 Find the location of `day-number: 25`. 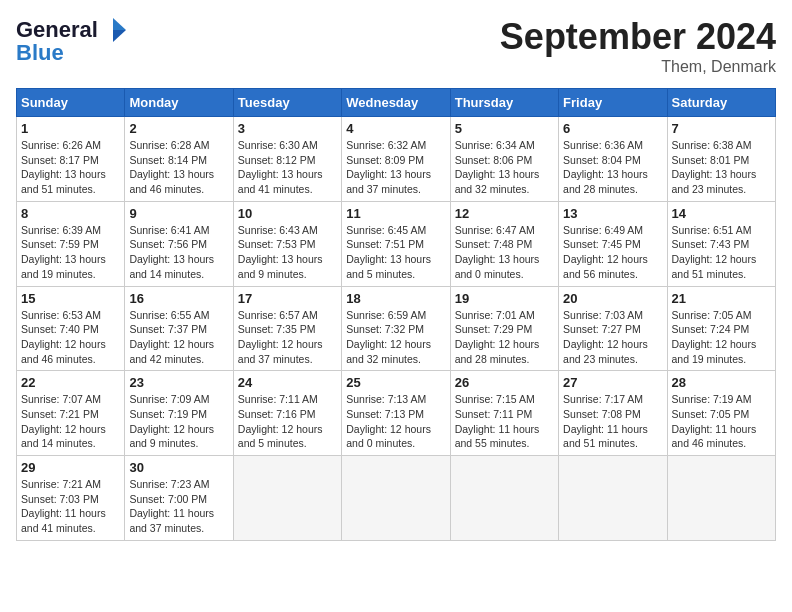

day-number: 25 is located at coordinates (396, 382).